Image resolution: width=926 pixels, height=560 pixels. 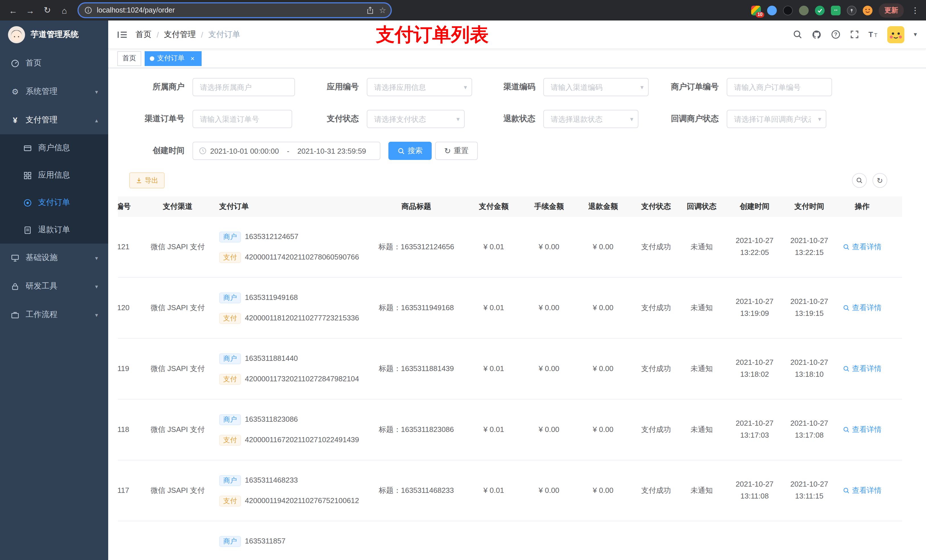 What do you see at coordinates (915, 10) in the screenshot?
I see `browser-menu-icon: ⋮` at bounding box center [915, 10].